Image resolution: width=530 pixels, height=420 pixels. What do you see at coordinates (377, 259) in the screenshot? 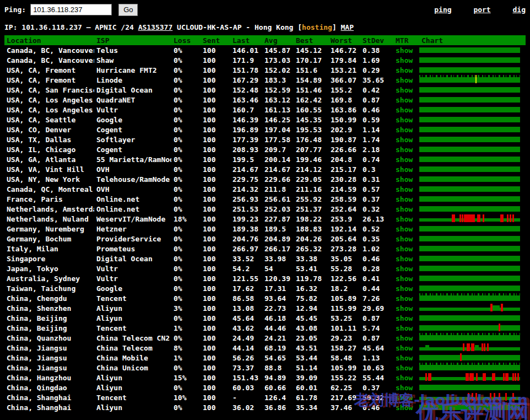
I see `stdev-cell: 0.46` at bounding box center [377, 259].